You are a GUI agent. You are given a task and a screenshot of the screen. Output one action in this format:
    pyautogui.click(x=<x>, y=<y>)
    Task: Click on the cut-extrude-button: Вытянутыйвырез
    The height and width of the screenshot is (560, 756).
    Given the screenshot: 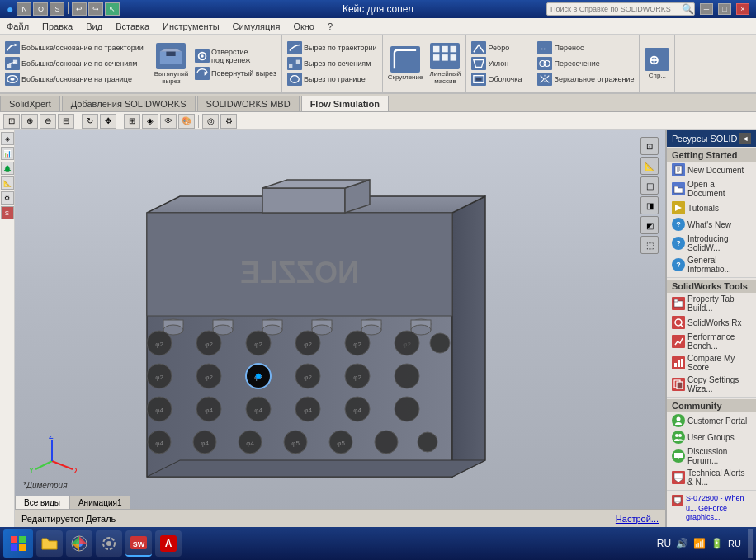 What is the action you would take?
    pyautogui.click(x=172, y=64)
    